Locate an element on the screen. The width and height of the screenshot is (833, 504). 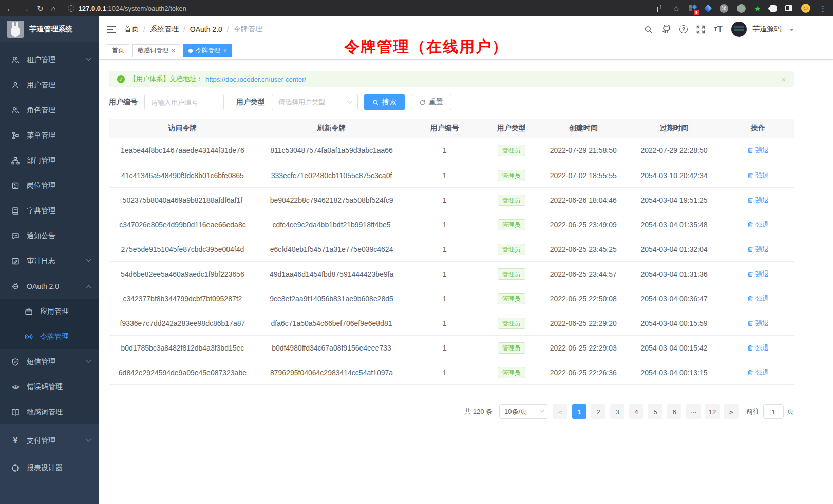
doc-link: https://doc.iocoder.cn/user-center/ is located at coordinates (256, 79).